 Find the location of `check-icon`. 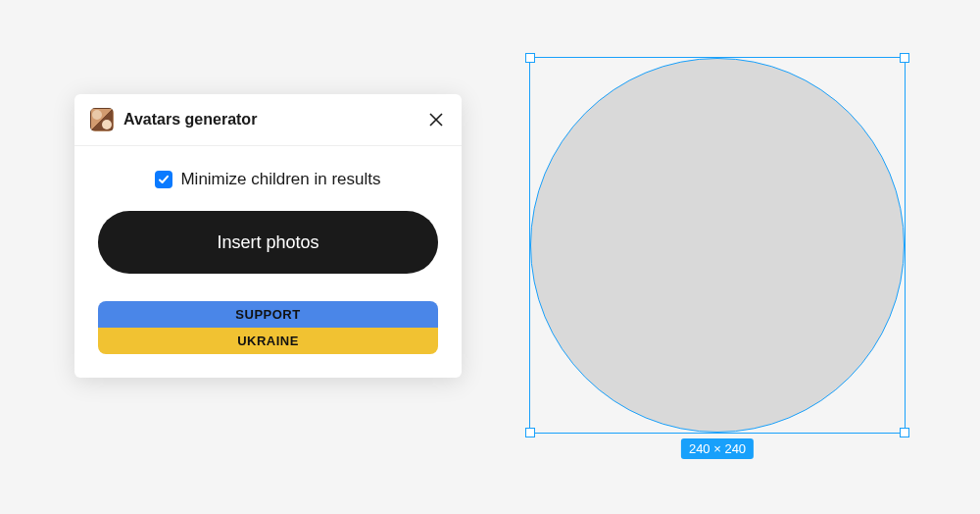

check-icon is located at coordinates (164, 180).